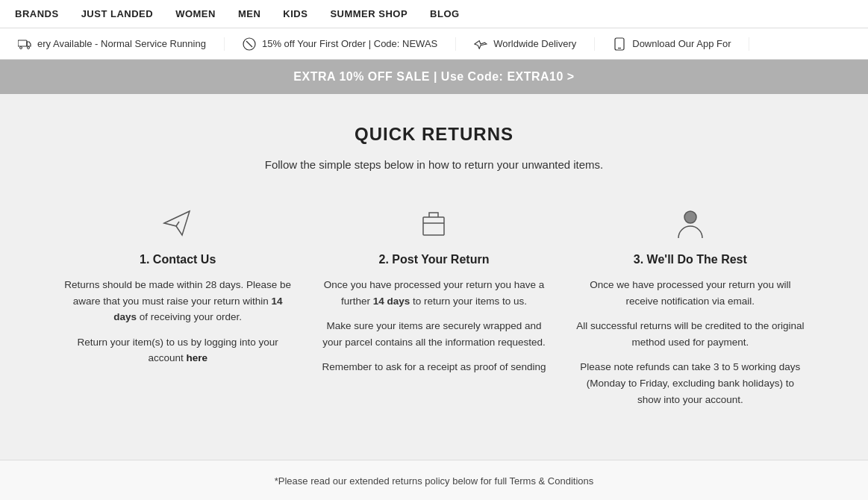 The height and width of the screenshot is (500, 868). What do you see at coordinates (434, 134) in the screenshot?
I see `page-title: QUICK RETURNS` at bounding box center [434, 134].